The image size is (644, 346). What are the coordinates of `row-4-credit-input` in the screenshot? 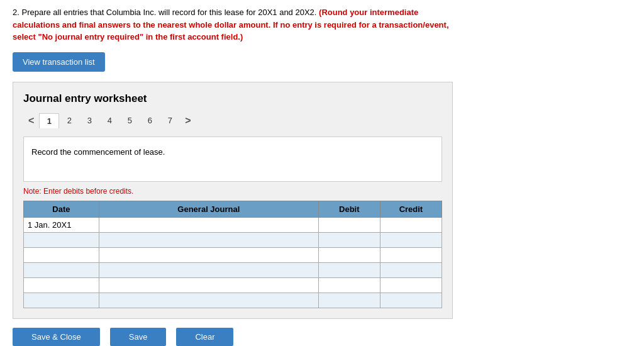 It's located at (411, 286).